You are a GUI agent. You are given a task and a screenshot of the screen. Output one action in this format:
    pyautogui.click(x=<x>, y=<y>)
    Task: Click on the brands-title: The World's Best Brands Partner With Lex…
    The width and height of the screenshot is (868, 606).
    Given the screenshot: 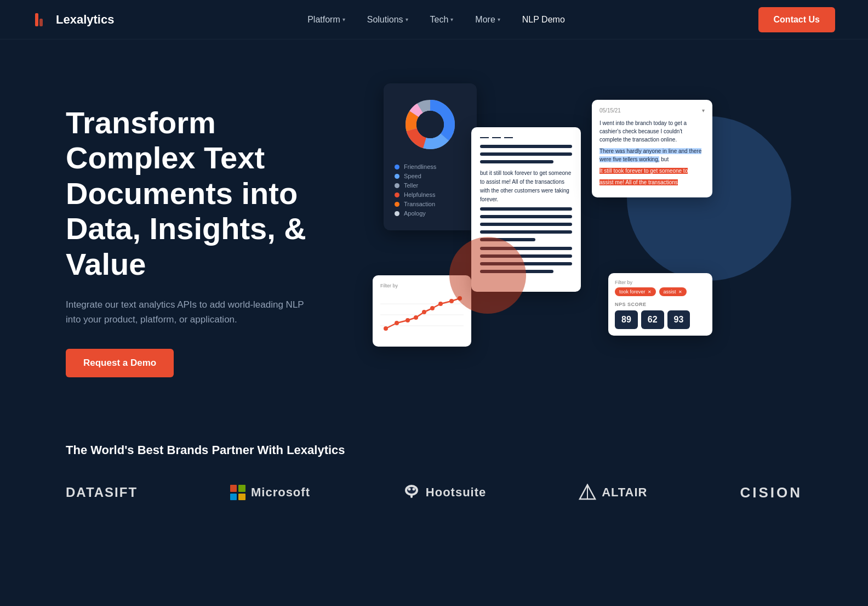 What is the action you would take?
    pyautogui.click(x=434, y=450)
    